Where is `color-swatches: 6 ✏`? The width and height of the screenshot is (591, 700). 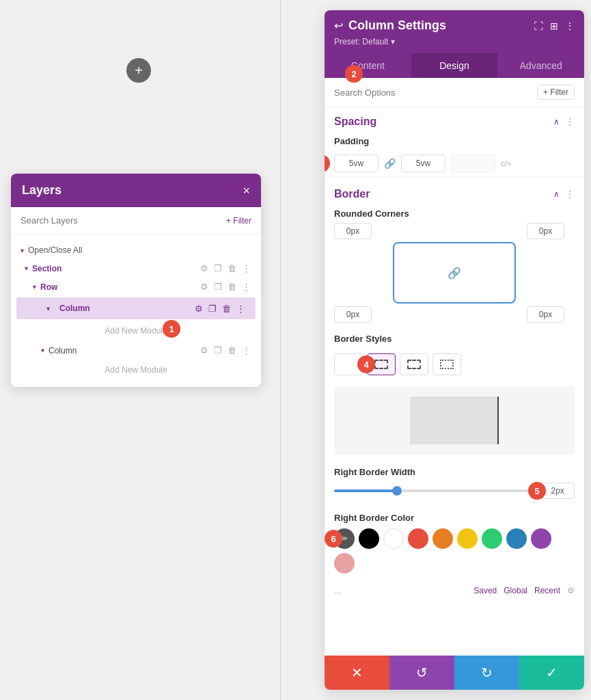
color-swatches: 6 ✏ is located at coordinates (454, 551).